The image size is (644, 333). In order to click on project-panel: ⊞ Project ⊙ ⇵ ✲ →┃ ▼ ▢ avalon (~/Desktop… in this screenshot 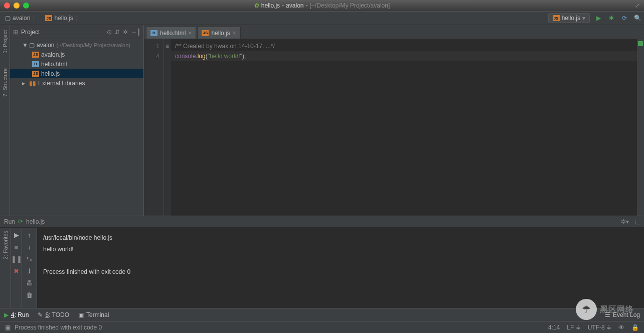, I will do `click(77, 120)`.